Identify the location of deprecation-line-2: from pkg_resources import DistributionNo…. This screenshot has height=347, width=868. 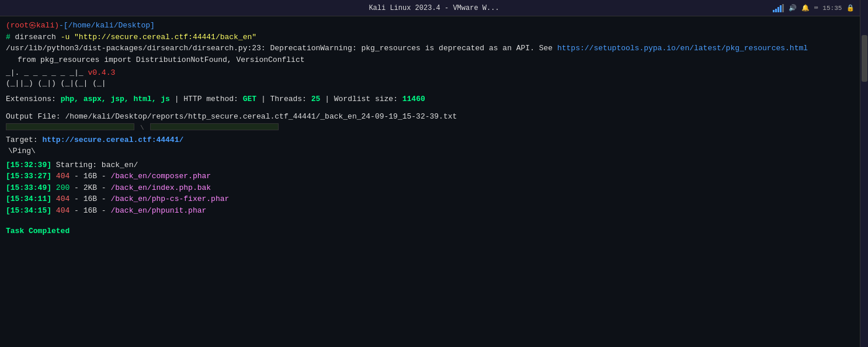
(434, 60).